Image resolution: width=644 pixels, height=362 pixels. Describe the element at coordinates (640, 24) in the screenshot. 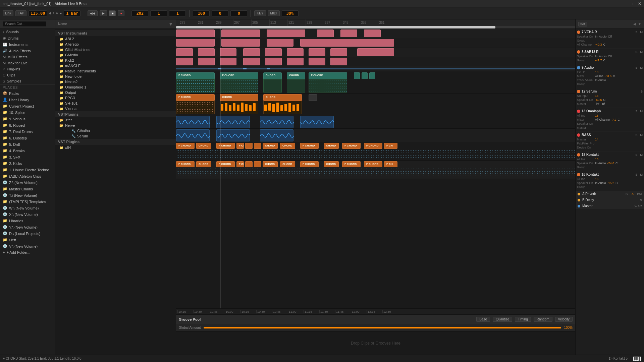

I see `mixer-options-btn: ▼` at that location.